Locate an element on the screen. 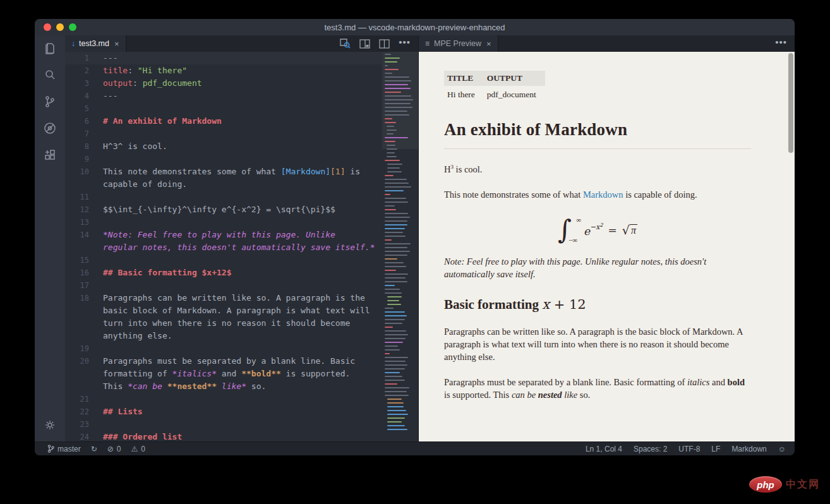 The height and width of the screenshot is (504, 830). debug-icon is located at coordinates (50, 128).